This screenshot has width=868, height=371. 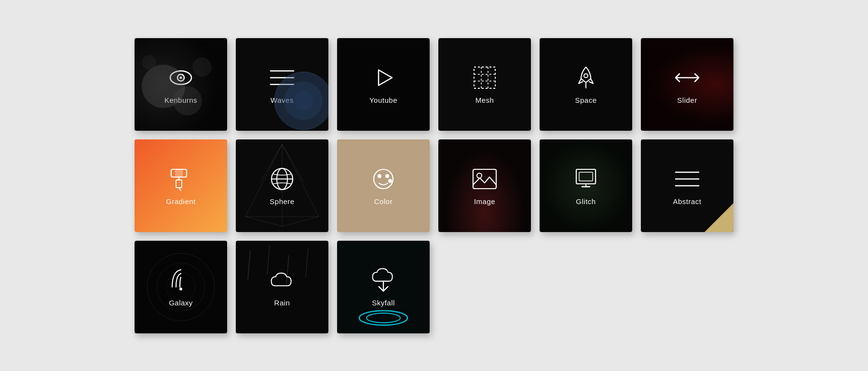 What do you see at coordinates (181, 179) in the screenshot?
I see `paint-roller-icon` at bounding box center [181, 179].